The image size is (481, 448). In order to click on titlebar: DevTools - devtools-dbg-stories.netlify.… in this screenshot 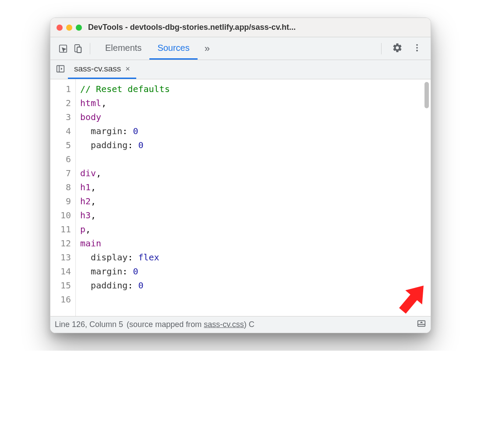, I will do `click(240, 28)`.